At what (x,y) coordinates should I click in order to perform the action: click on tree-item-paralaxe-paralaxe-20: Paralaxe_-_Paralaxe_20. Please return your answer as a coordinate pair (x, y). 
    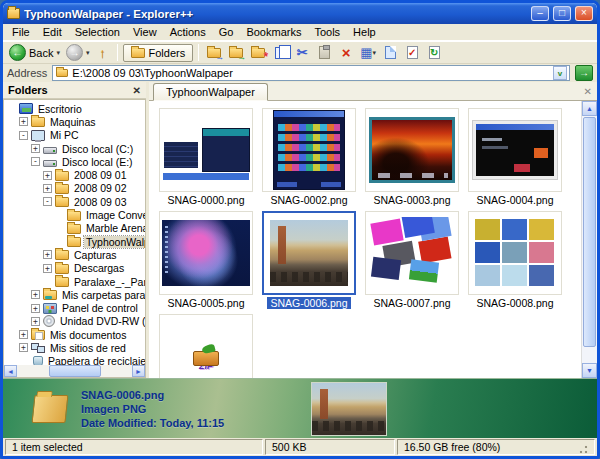
    Looking at the image, I should click on (74, 282).